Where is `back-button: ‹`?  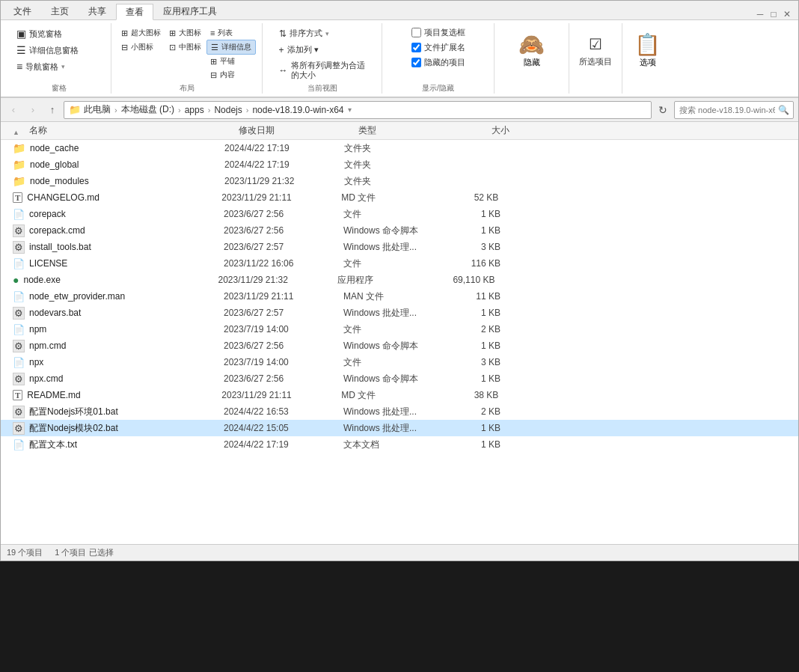
back-button: ‹ is located at coordinates (13, 110).